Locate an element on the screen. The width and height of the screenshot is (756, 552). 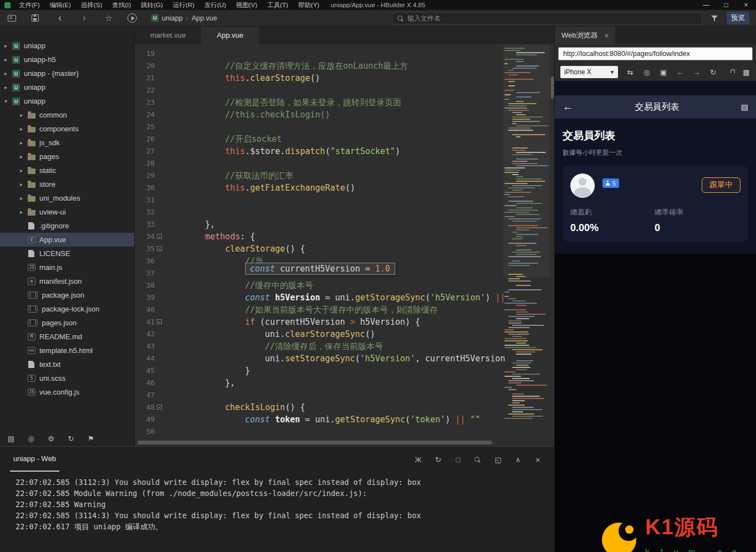
clear-icon is located at coordinates (538, 460).